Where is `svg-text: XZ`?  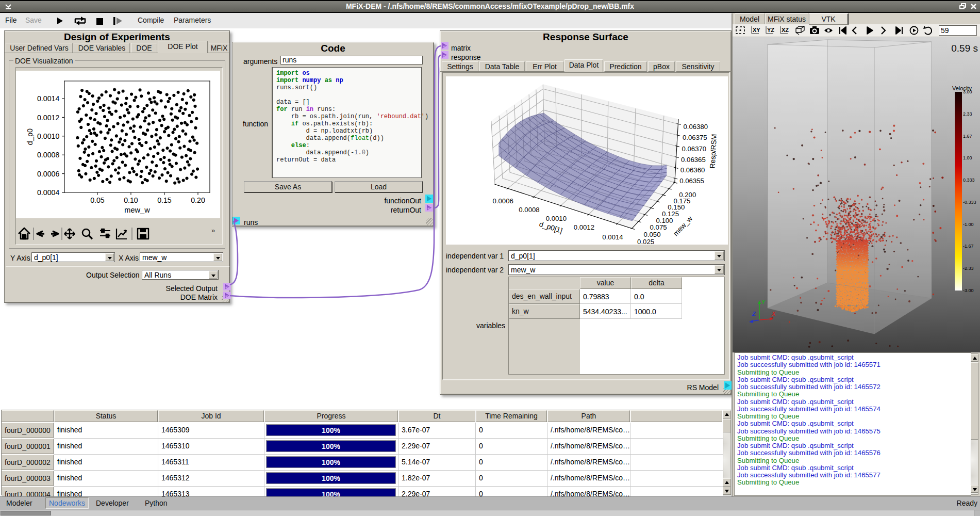 svg-text: XZ is located at coordinates (785, 30).